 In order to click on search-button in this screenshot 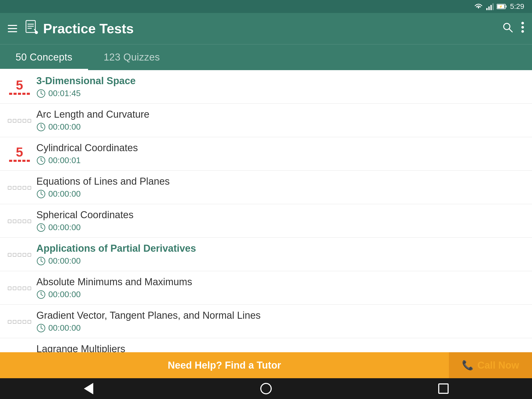, I will do `click(508, 29)`.